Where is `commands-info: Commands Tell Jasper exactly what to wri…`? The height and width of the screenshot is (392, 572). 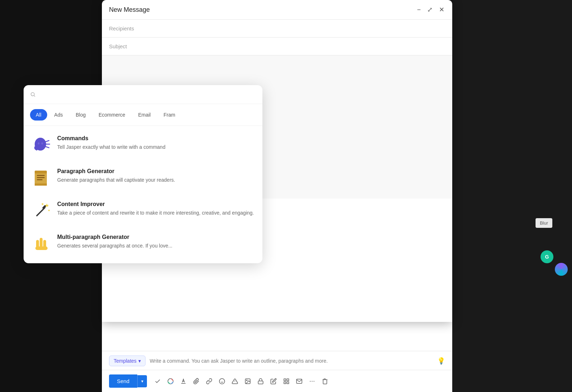 commands-info: Commands Tell Jasper exactly what to wri… is located at coordinates (156, 143).